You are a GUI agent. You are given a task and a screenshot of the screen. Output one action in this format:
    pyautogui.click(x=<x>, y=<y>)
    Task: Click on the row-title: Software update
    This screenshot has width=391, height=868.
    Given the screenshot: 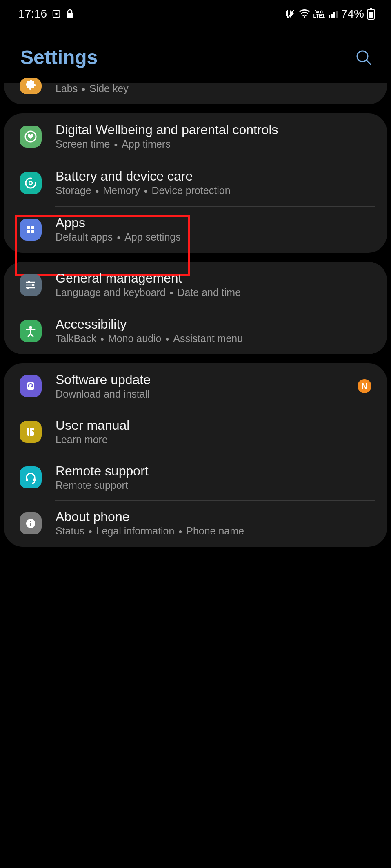 What is the action you would take?
    pyautogui.click(x=207, y=380)
    